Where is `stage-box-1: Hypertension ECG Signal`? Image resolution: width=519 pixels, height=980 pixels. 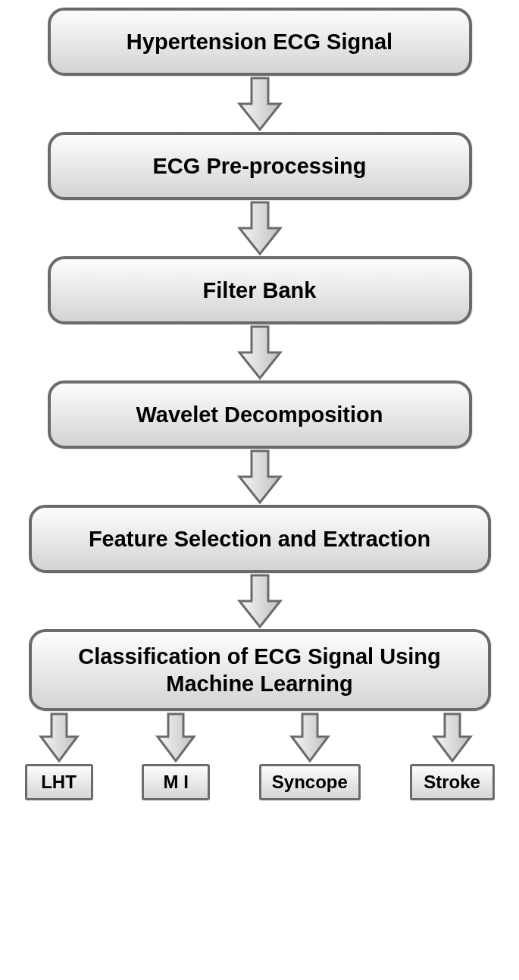
stage-box-1: Hypertension ECG Signal is located at coordinates (260, 42).